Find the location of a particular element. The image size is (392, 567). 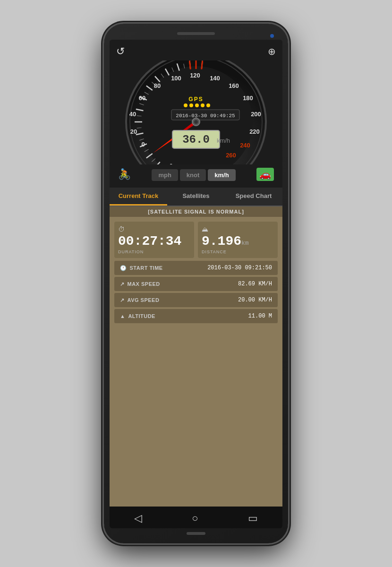

altitude-row: ▲ ALTITUDE 11.00 M is located at coordinates (196, 316).